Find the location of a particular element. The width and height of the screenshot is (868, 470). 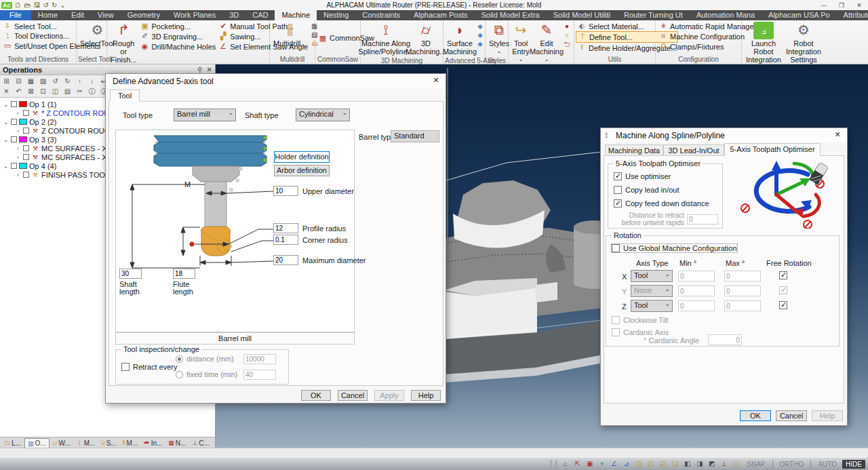

cancel-button: Cancel is located at coordinates (353, 395).